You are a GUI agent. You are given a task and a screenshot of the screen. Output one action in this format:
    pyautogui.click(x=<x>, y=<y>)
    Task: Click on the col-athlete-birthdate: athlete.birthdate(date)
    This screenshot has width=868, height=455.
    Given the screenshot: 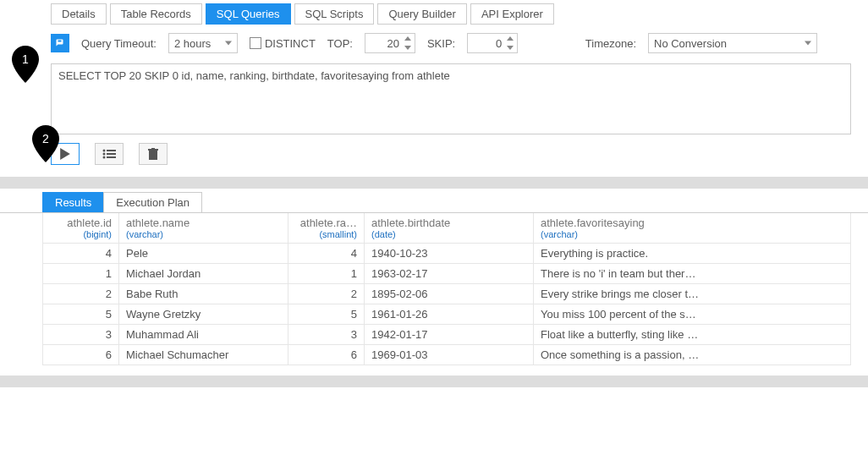 What is the action you would take?
    pyautogui.click(x=449, y=228)
    